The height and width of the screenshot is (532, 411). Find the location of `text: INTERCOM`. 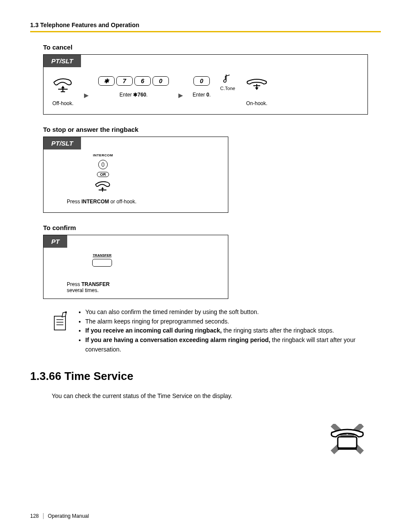

text: INTERCOM is located at coordinates (95, 202).